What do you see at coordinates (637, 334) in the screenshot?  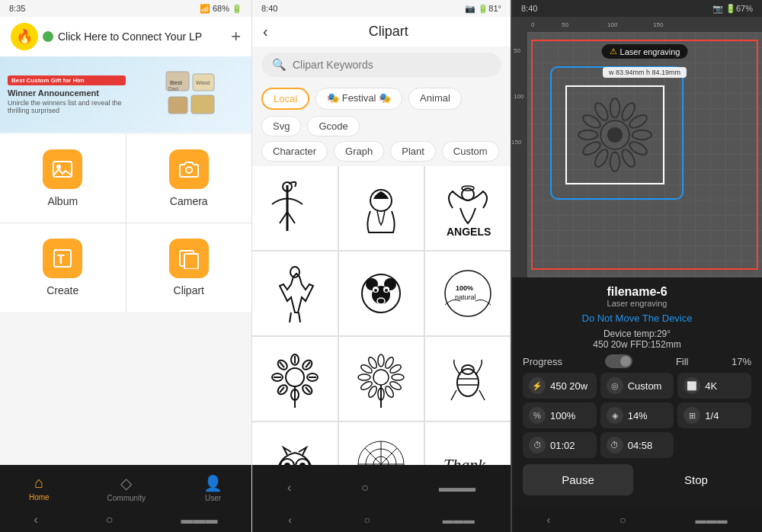 I see `device-temp: Device temp:29°` at bounding box center [637, 334].